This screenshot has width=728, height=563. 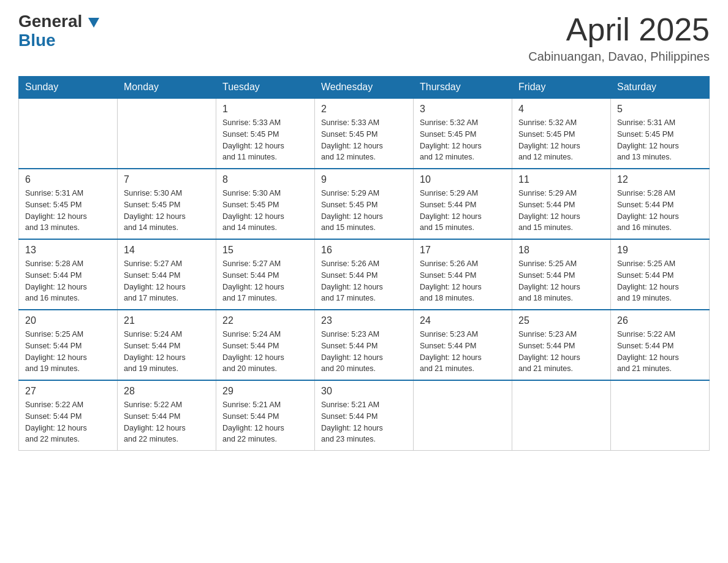 I want to click on day-number: 26, so click(x=660, y=321).